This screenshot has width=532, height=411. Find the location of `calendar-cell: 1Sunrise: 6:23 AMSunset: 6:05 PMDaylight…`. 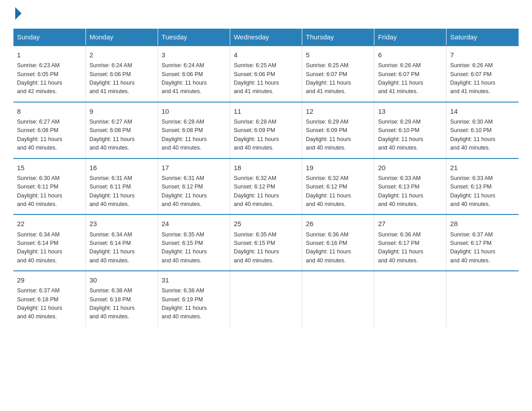

calendar-cell: 1Sunrise: 6:23 AMSunset: 6:05 PMDaylight… is located at coordinates (49, 74).